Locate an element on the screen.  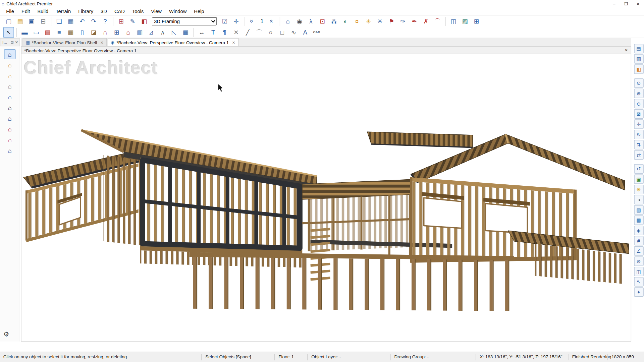
framing-overview-icon: ⌂ is located at coordinates (10, 86).